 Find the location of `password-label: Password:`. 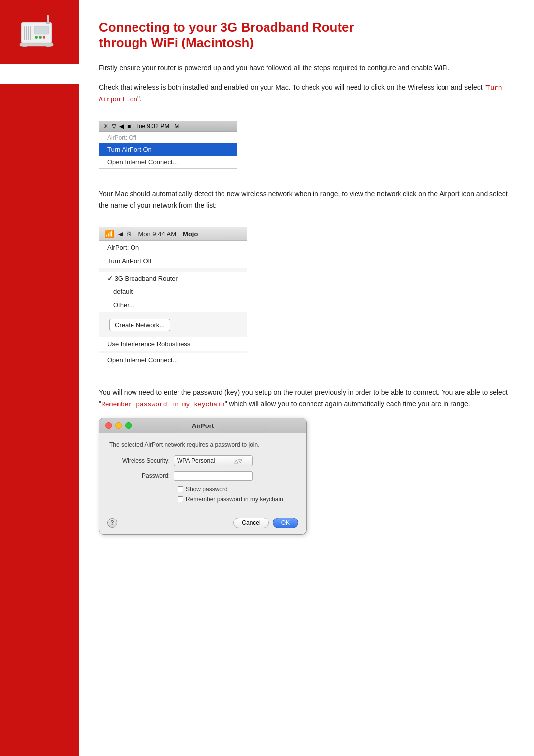

password-label: Password: is located at coordinates (141, 476).